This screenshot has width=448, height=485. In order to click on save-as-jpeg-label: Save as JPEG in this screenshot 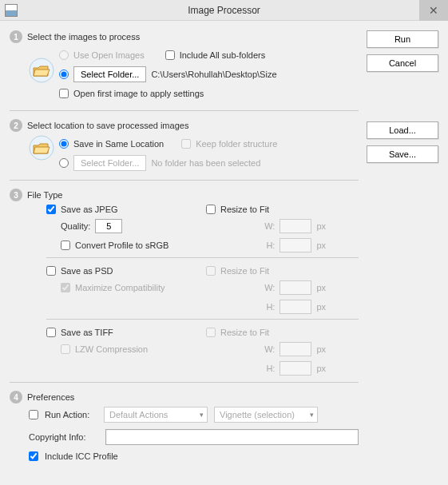, I will do `click(89, 209)`.